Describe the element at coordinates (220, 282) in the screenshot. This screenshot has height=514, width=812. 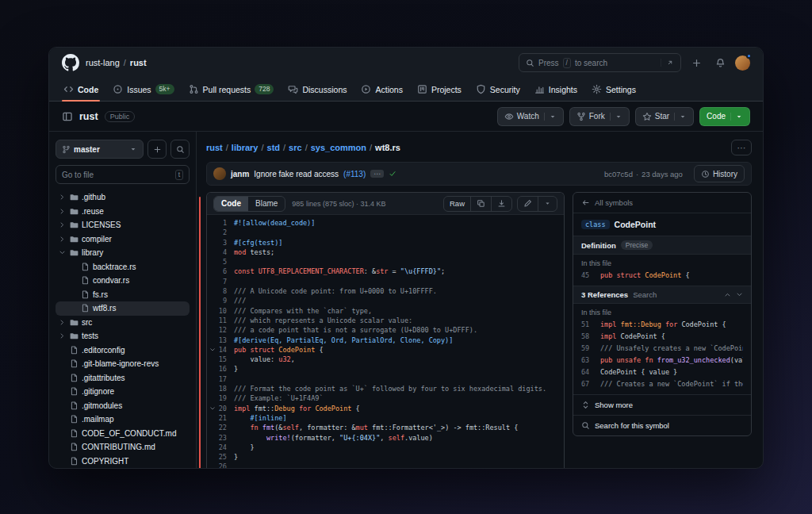
I see `line-number: 7` at that location.